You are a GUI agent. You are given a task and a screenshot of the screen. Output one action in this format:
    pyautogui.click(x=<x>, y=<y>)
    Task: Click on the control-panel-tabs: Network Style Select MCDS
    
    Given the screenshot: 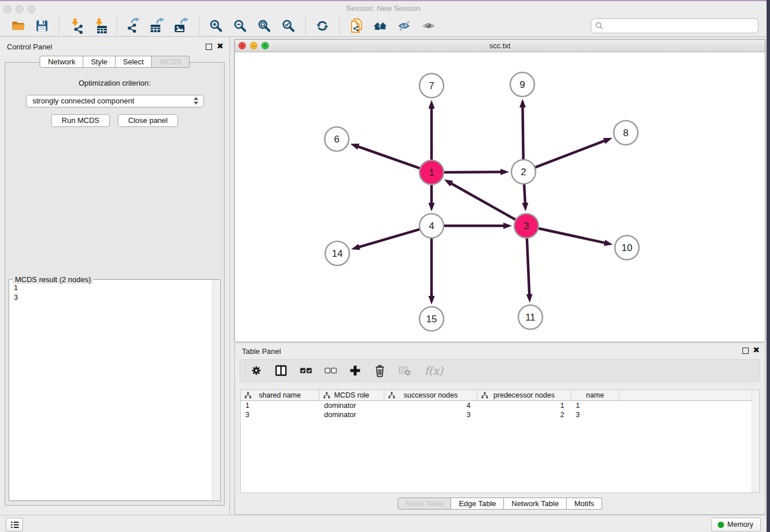 What is the action you would take?
    pyautogui.click(x=115, y=62)
    